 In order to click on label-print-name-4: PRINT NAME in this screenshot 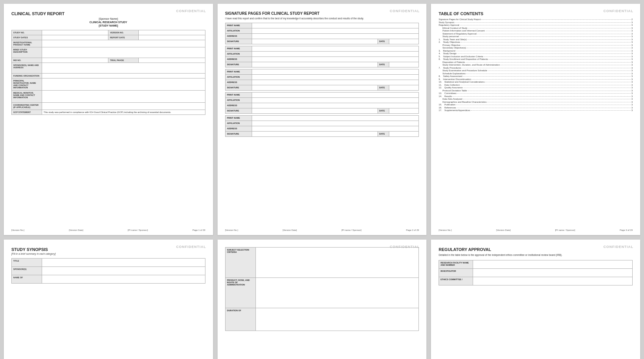, I will do `click(238, 95)`.